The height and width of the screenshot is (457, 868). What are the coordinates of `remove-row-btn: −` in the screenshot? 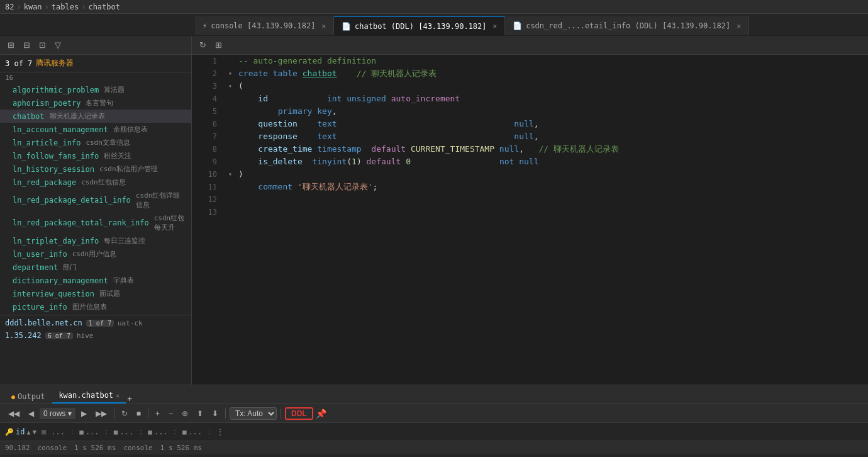 It's located at (171, 414).